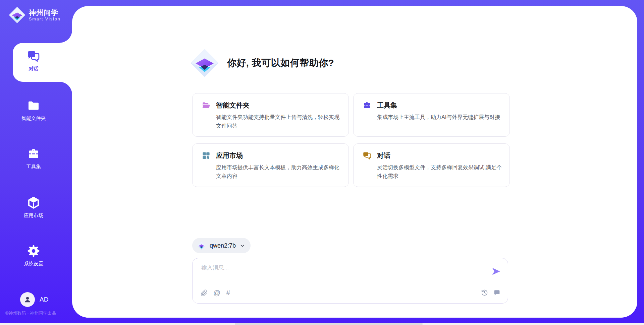  Describe the element at coordinates (329, 324) in the screenshot. I see `scrollbar-thumb` at that location.